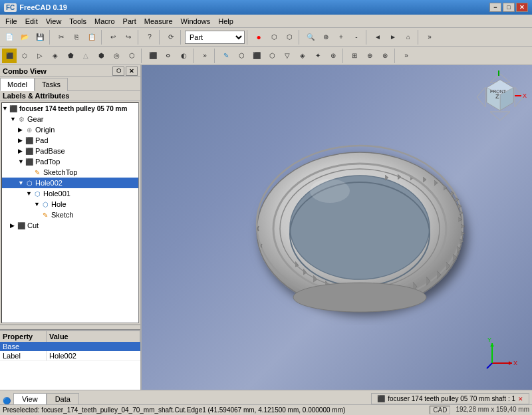  I want to click on menu-help: Help, so click(226, 21).